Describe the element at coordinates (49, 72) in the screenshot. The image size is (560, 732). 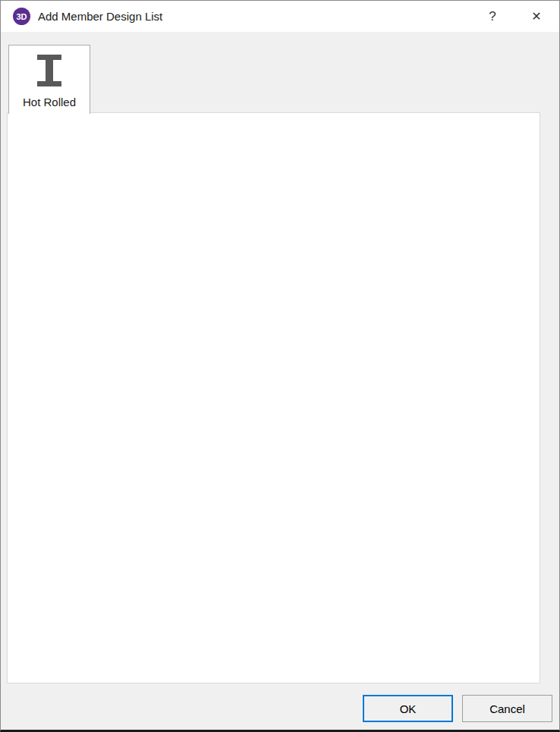
I see `i-beam-icon` at that location.